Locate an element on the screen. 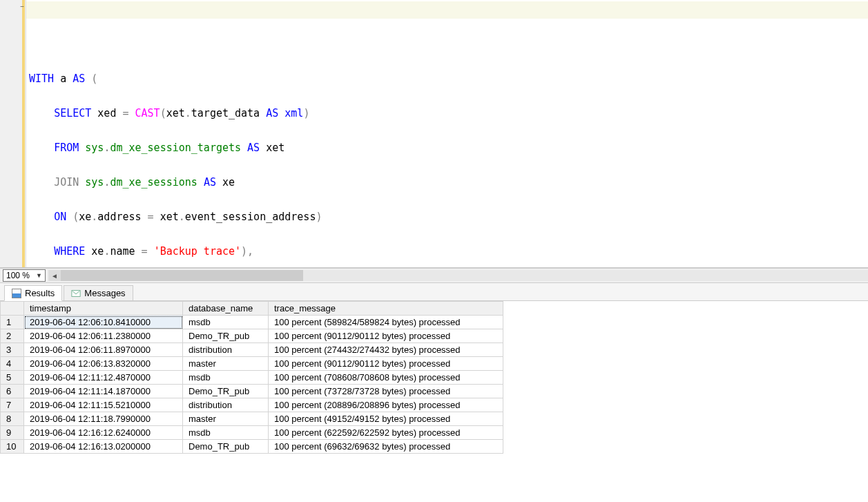  kw-on: ON is located at coordinates (60, 217).